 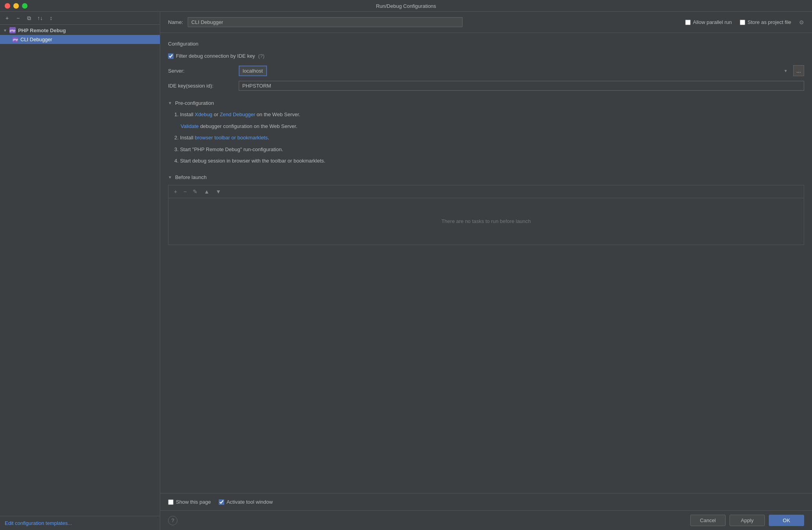 I want to click on server-ellipsis-button: ..., so click(x=799, y=71).